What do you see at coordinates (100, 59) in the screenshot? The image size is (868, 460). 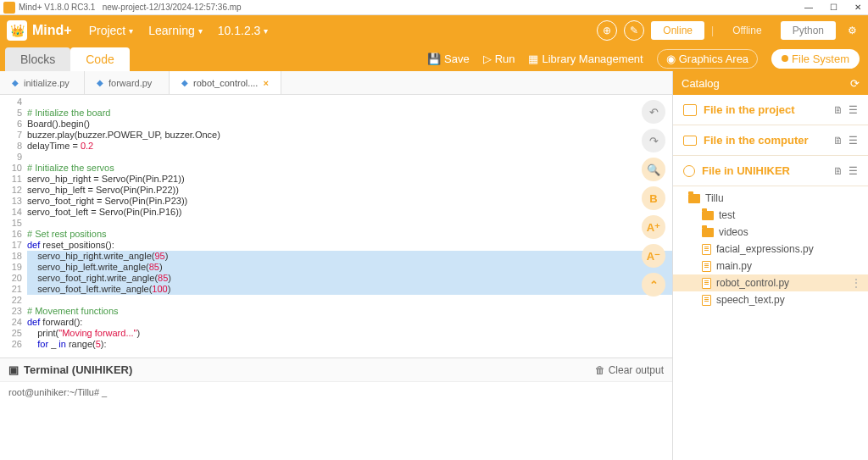 I see `tab-code: Code` at bounding box center [100, 59].